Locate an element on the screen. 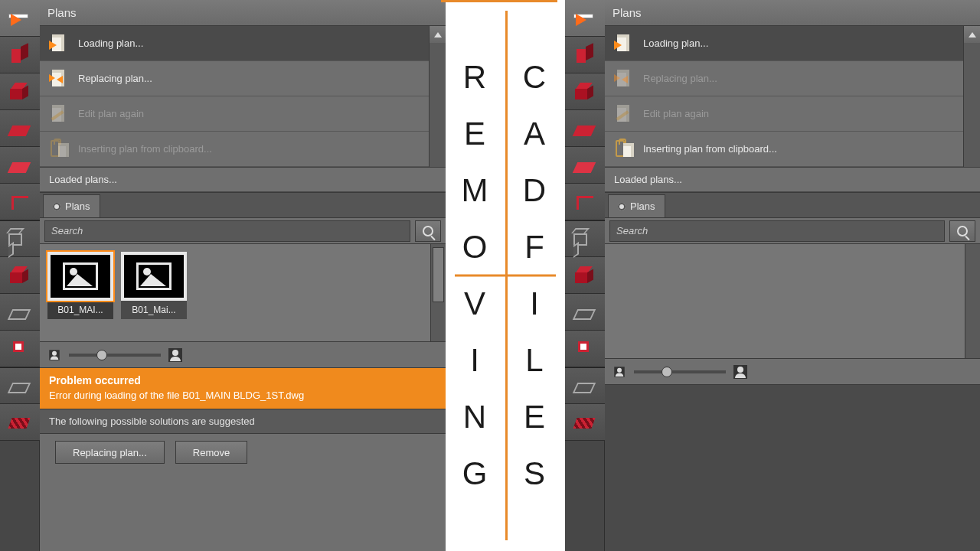  radio-icon is located at coordinates (57, 207).